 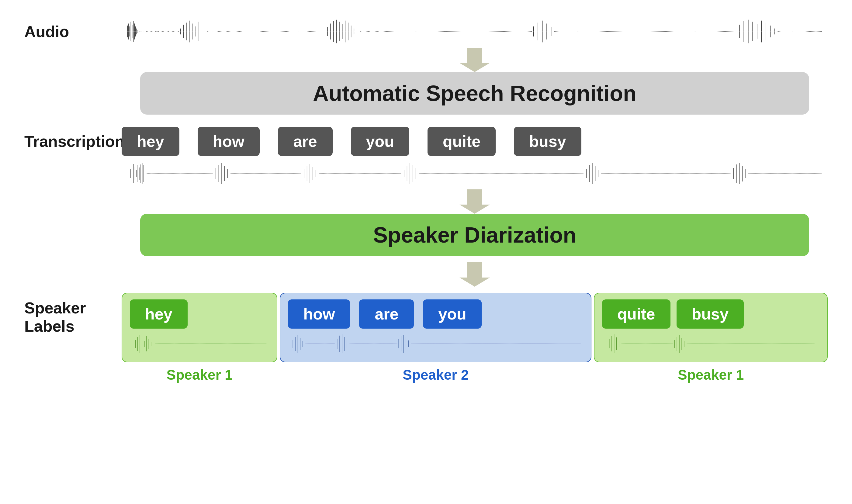 What do you see at coordinates (475, 32) in the screenshot?
I see `audio-waveform-container` at bounding box center [475, 32].